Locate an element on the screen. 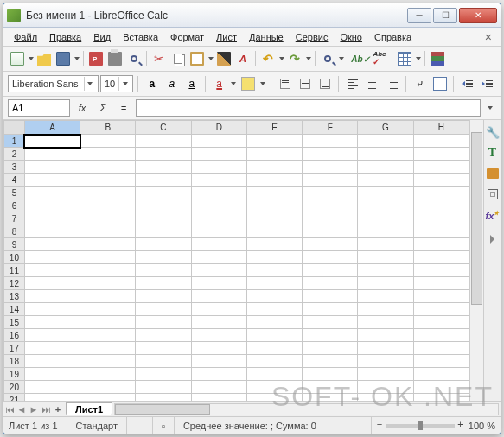  cell-C8 is located at coordinates (163, 231).